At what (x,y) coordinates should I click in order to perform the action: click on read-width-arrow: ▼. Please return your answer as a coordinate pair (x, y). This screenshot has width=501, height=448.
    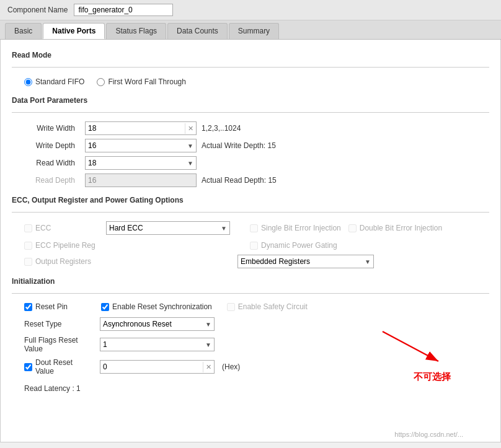
    Looking at the image, I should click on (190, 164).